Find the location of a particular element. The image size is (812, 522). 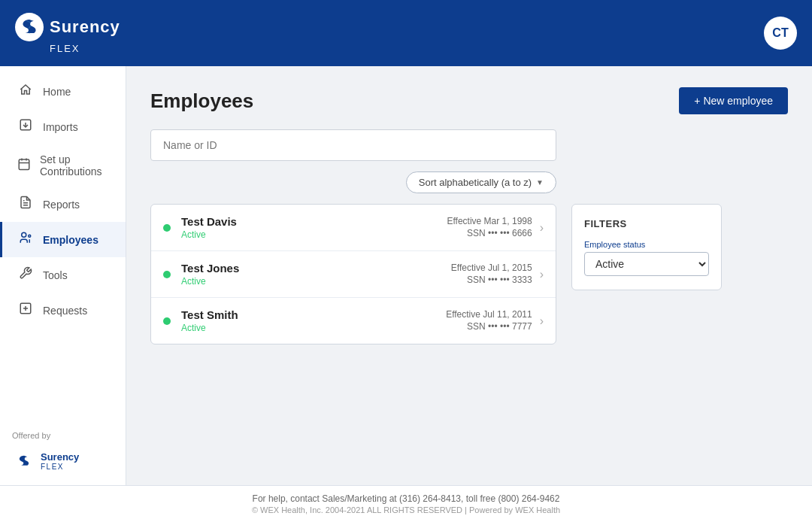

footer: For help, contact Sales/Marketing at (31… is located at coordinates (406, 504).